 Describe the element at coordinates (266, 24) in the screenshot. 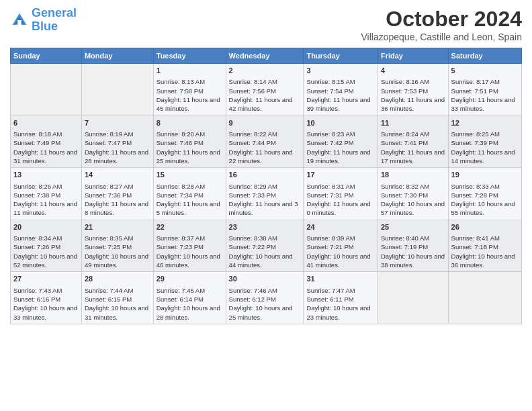

I see `page-header: General Blue October 2024 Villazopeque, …` at that location.